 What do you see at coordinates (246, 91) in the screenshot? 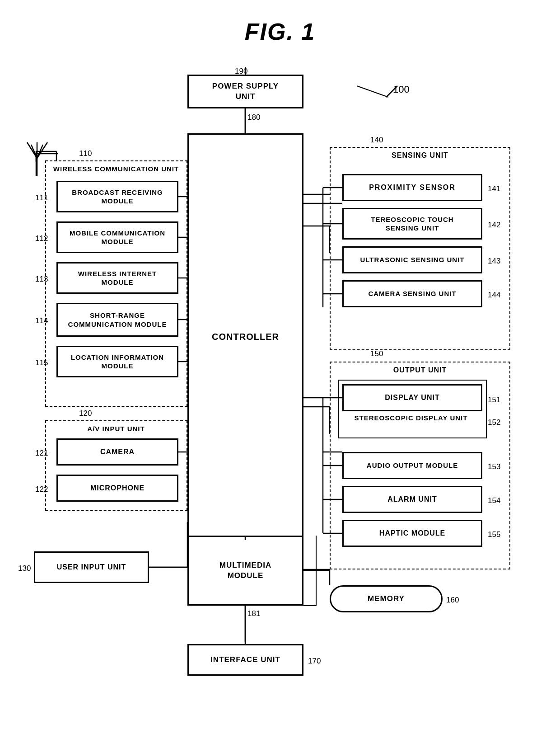
I see `power-supply-box: POWER SUPPLY UNIT` at bounding box center [246, 91].